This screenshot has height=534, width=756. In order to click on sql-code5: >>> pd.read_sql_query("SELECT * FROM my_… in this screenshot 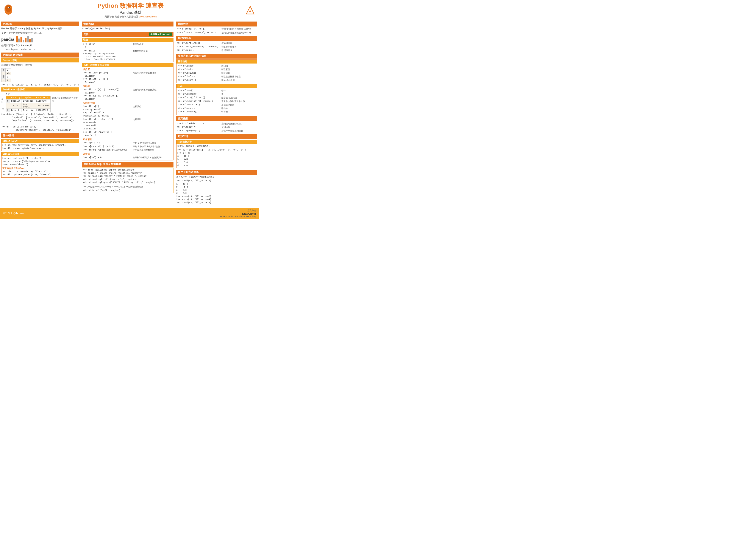, I will do `click(128, 183)`.